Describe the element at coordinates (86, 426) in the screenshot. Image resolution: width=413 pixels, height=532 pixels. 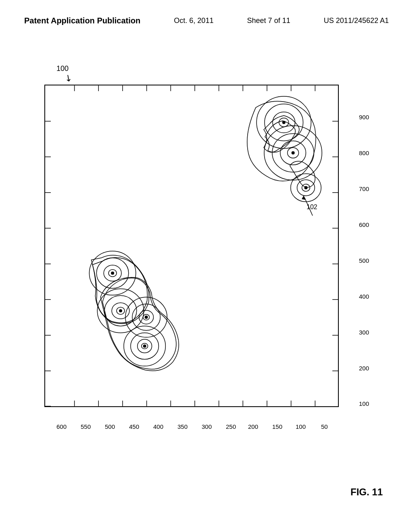
I see `x-label-550: 550` at that location.